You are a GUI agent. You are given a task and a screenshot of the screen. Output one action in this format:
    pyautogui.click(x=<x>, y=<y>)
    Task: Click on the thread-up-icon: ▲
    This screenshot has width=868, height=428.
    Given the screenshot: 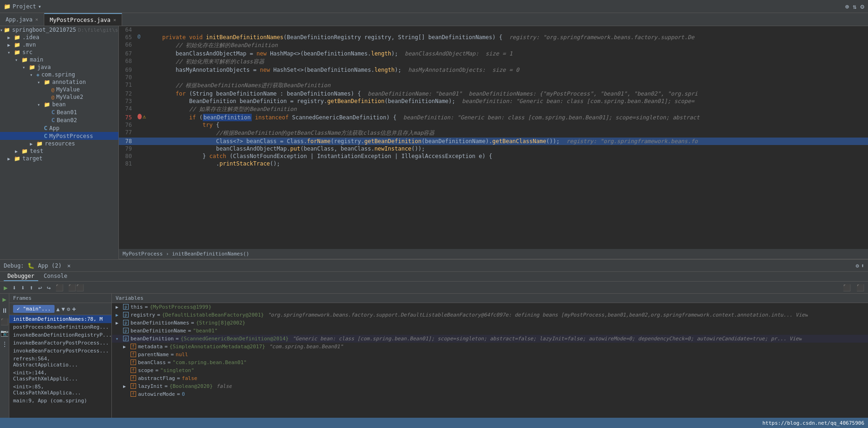 What is the action you would take?
    pyautogui.click(x=58, y=309)
    